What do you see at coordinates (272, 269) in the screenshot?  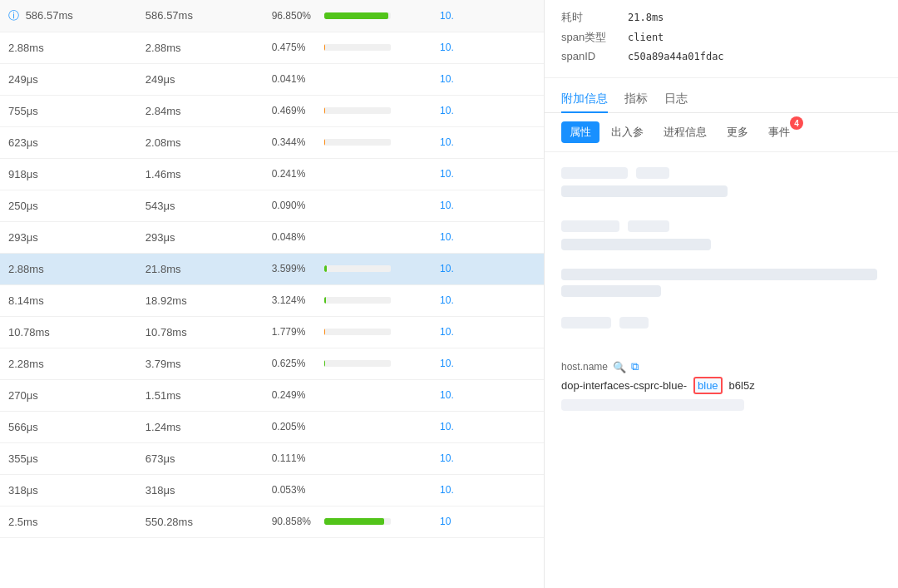 I see `table-row: 2.88ms21.8ms3.599%10.` at bounding box center [272, 269].